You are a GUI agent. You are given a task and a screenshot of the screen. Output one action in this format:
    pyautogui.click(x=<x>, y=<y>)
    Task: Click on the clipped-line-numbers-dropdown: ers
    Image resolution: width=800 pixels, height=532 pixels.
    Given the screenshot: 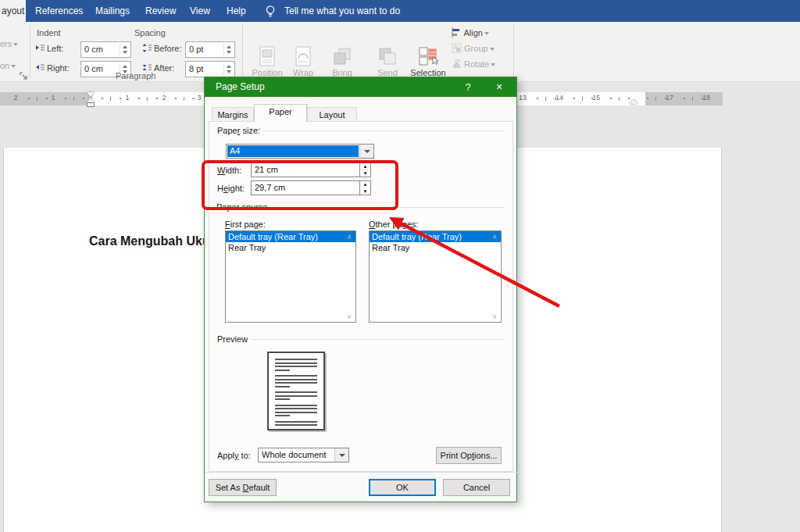 What is the action you would take?
    pyautogui.click(x=9, y=44)
    